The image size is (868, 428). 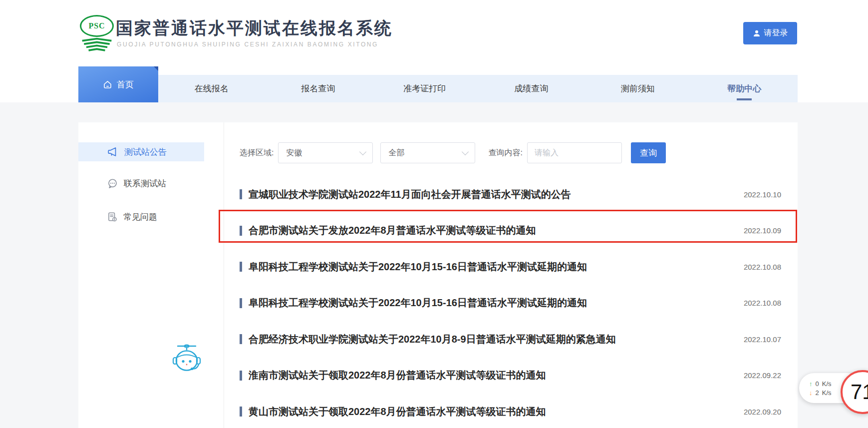 I want to click on nav-tab-label: 成绩查询, so click(x=531, y=89).